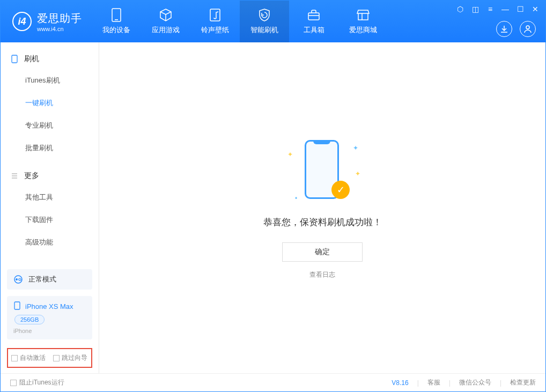  Describe the element at coordinates (42, 279) in the screenshot. I see `mode-label: 正常模式` at that location.